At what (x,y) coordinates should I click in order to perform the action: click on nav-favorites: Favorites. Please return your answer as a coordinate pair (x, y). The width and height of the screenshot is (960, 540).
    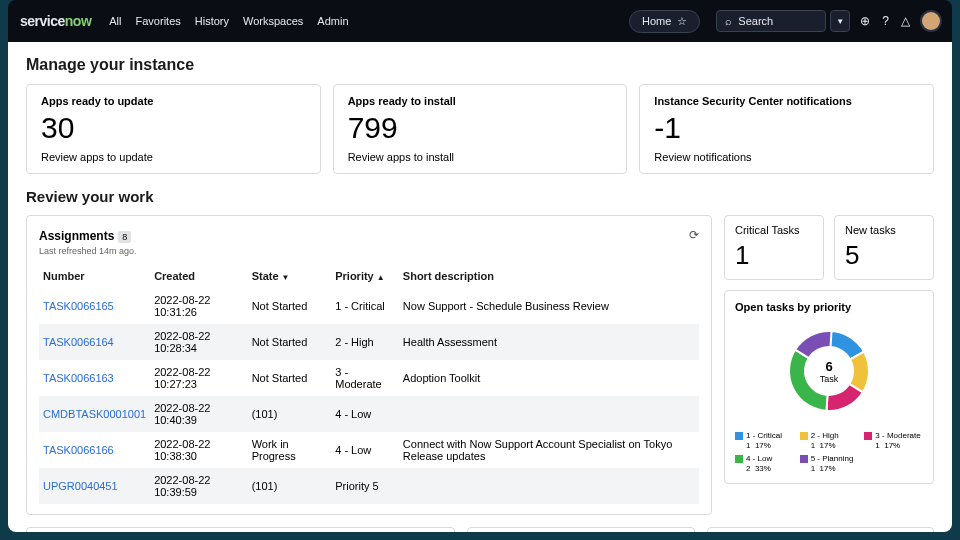
    Looking at the image, I should click on (158, 21).